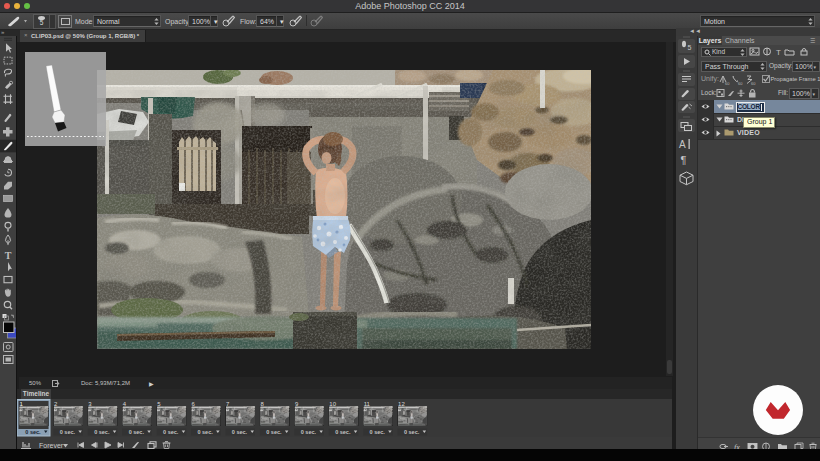  What do you see at coordinates (262, 404) in the screenshot?
I see `svg-text: 8` at bounding box center [262, 404].